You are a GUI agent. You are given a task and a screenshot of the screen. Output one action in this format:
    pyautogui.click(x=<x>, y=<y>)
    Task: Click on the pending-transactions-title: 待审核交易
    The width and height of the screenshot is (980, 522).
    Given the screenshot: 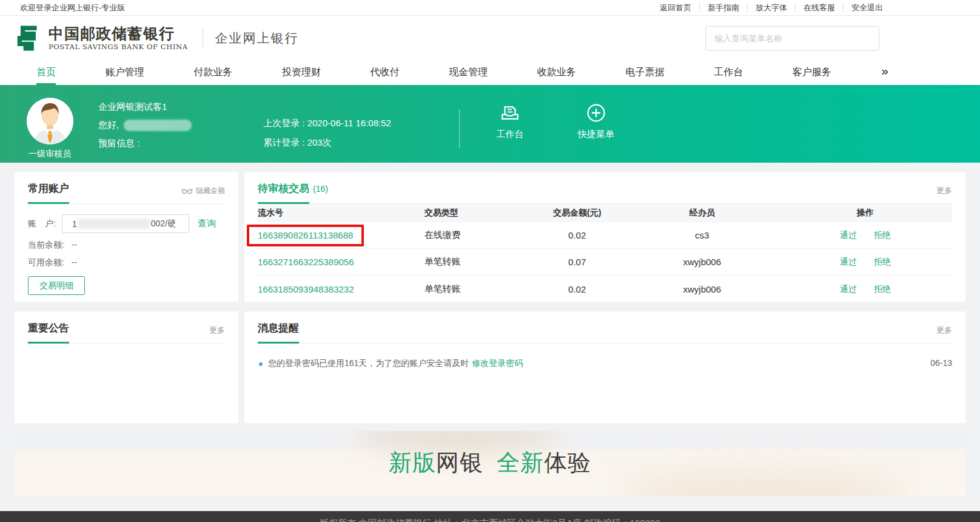 What is the action you would take?
    pyautogui.click(x=284, y=193)
    